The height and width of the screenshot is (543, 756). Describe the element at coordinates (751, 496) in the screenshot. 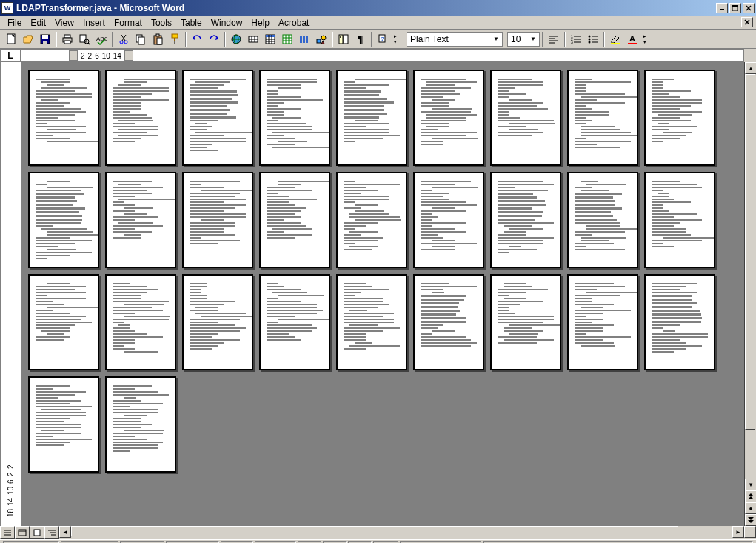

I see `previous-page-button` at that location.